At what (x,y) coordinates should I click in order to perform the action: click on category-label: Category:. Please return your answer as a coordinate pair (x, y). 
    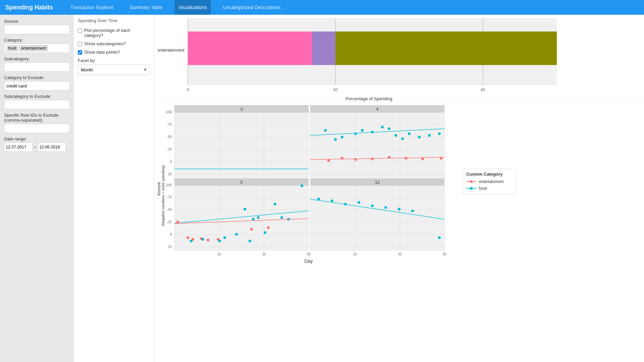
    Looking at the image, I should click on (37, 40).